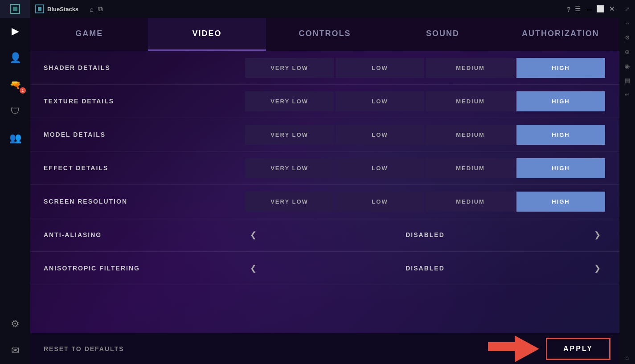  What do you see at coordinates (325, 268) in the screenshot?
I see `anisotropic-filtering-row: ANISOTROPIC FILTERING ❮ DISABLED ❯` at bounding box center [325, 268].